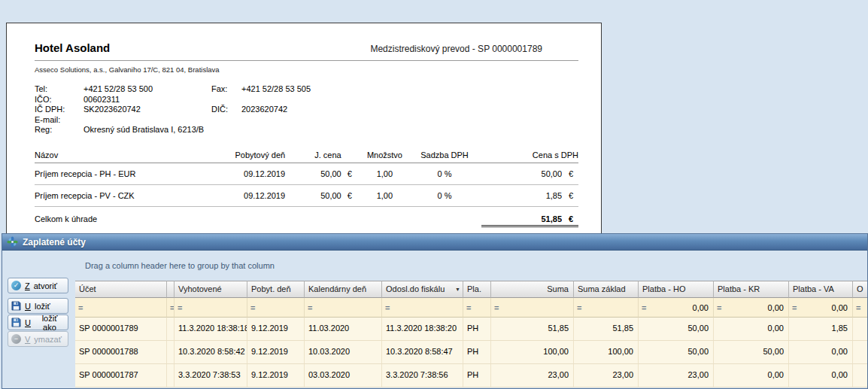 The width and height of the screenshot is (868, 389). Describe the element at coordinates (211, 329) in the screenshot. I see `cell-vyhotovene: 11.3.2020 18:38:18` at that location.